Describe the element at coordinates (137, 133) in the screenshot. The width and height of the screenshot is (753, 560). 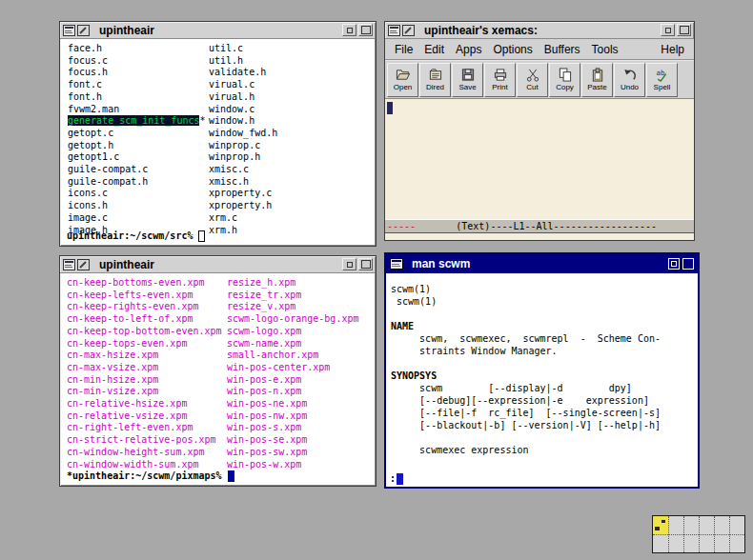
I see `file-entry: getopt.c` at that location.